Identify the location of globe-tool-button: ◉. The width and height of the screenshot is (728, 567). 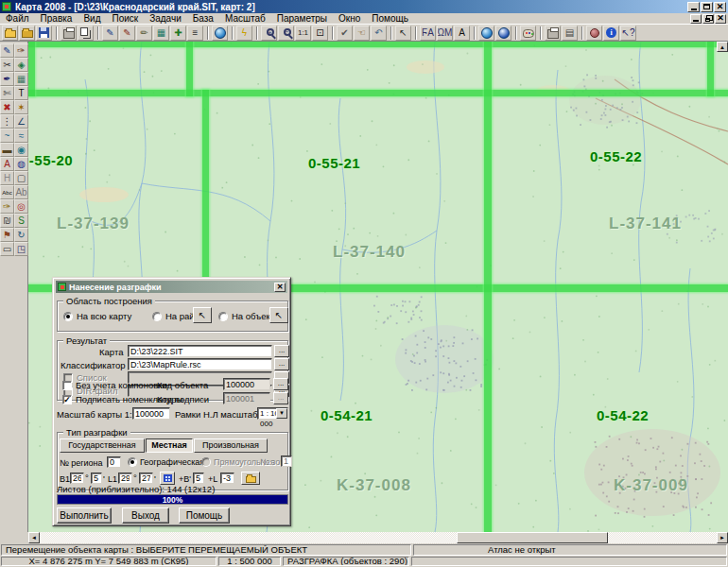
(21, 149).